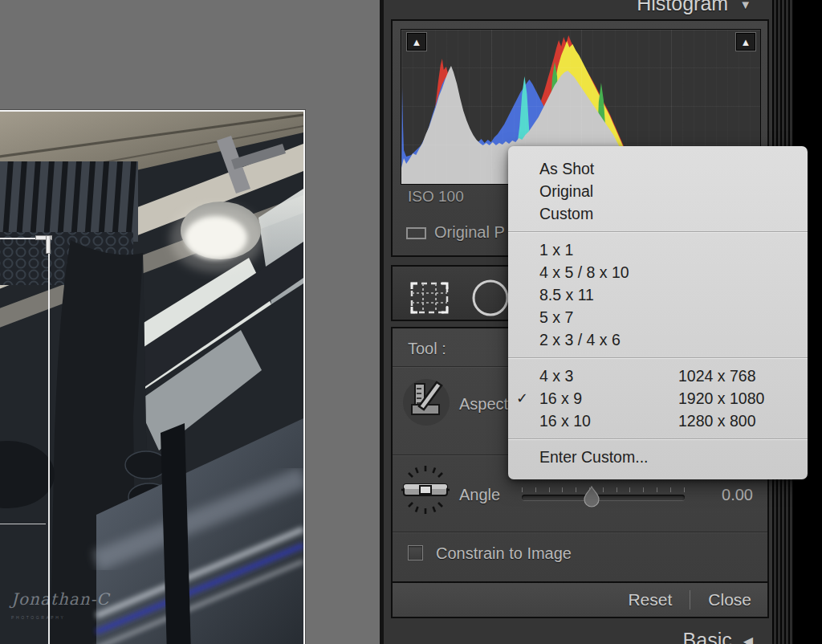  I want to click on tool-label: Tool :, so click(427, 348).